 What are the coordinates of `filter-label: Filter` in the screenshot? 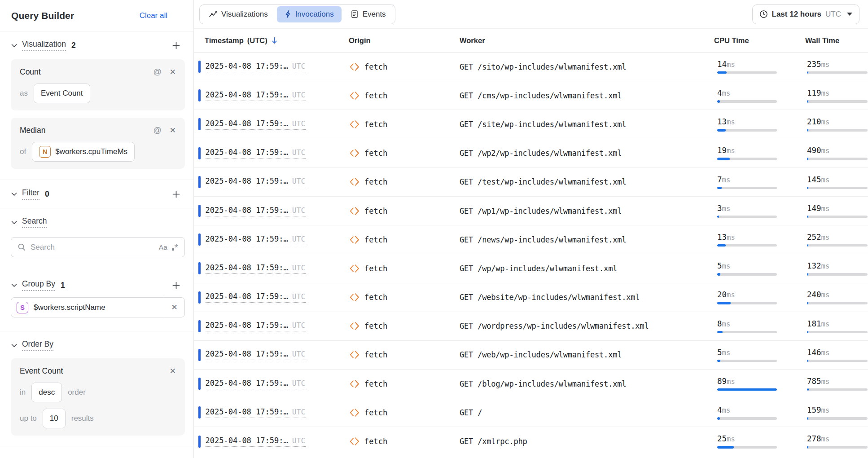 It's located at (31, 194).